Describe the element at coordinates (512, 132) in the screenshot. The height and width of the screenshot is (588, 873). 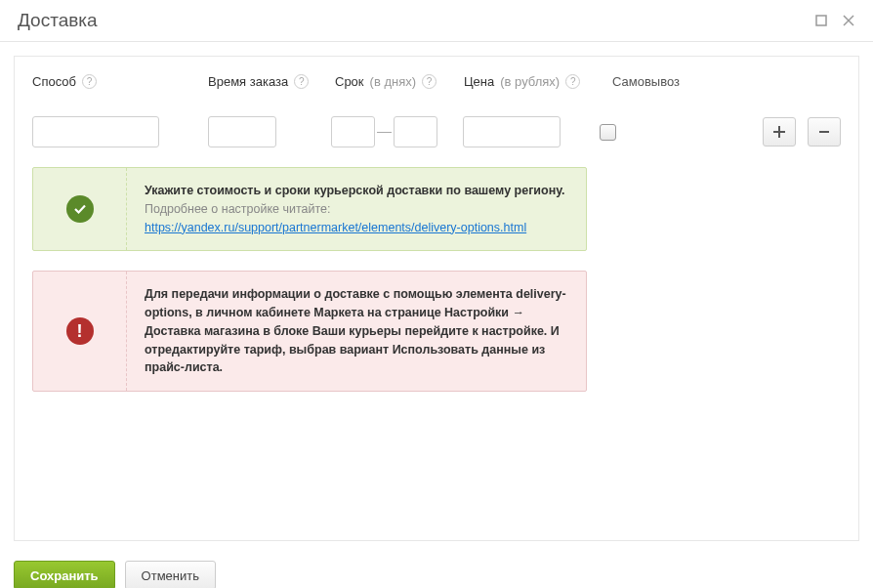
I see `price-input` at that location.